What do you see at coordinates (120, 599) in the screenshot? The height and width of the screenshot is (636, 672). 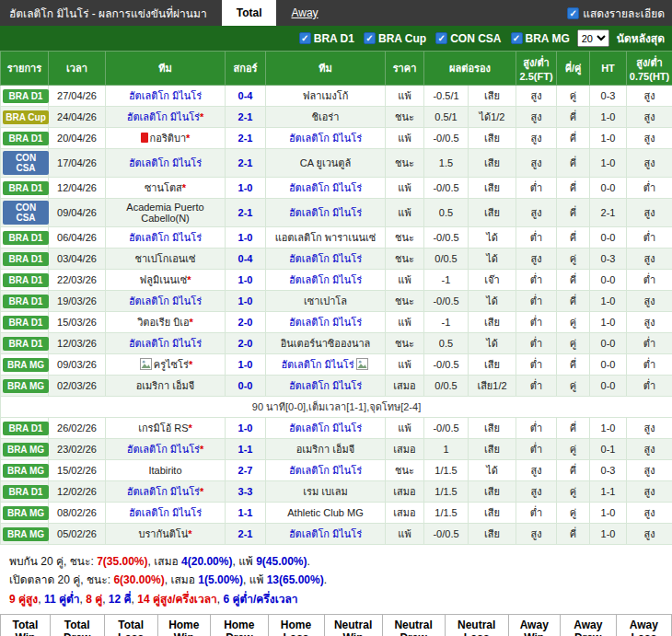 I see `summary-segment: 12 คี่` at bounding box center [120, 599].